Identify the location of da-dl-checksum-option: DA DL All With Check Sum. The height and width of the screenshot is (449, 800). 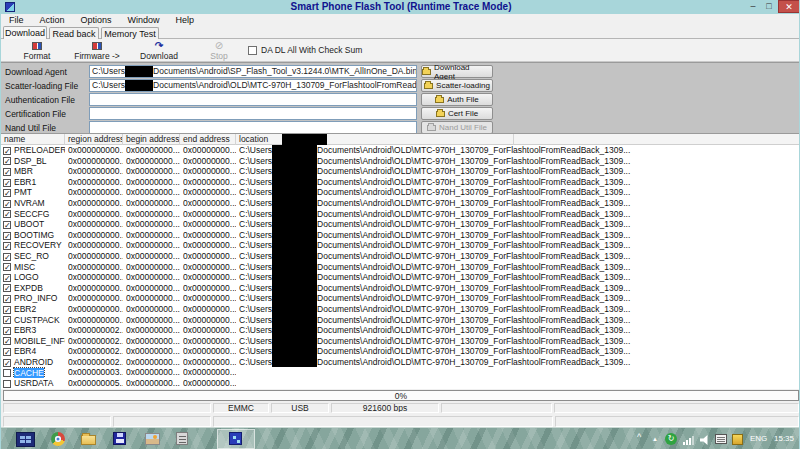
(305, 50).